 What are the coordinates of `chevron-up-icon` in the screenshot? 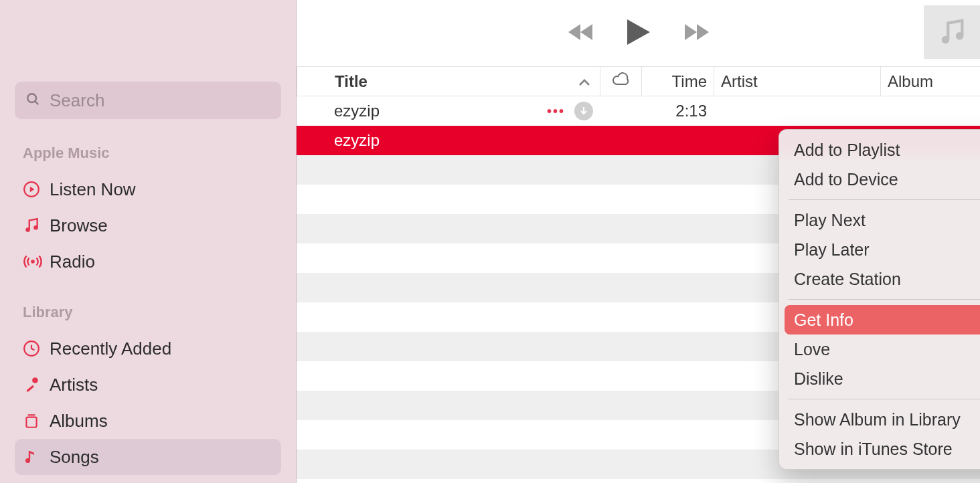 It's located at (584, 82).